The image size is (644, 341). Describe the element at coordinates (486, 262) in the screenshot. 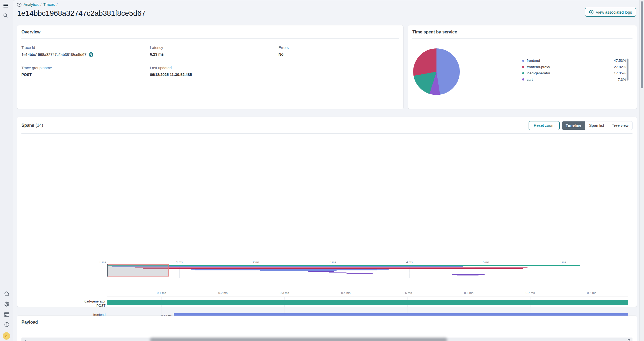

I see `minimap-axis-tick: 5 ms` at that location.